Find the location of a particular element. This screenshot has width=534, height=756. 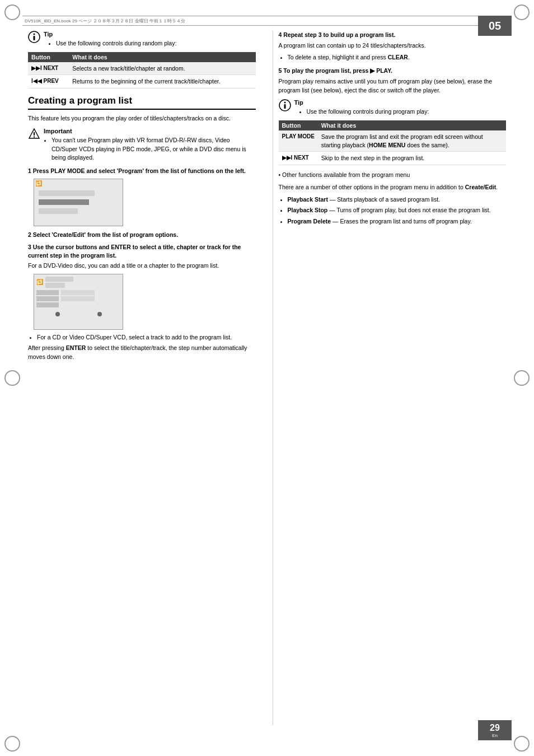

sm2-left-col is located at coordinates (48, 299).